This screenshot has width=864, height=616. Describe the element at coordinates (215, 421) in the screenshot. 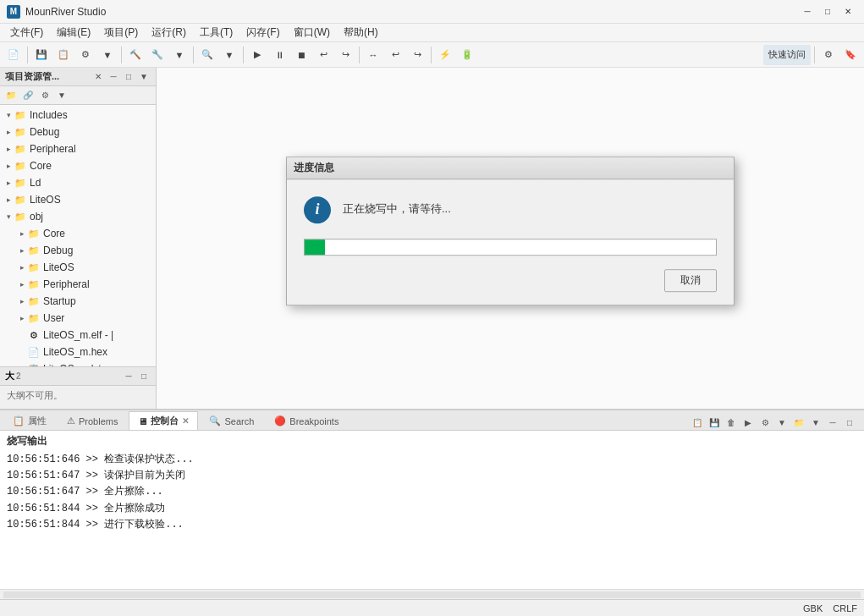

I see `tab-icon-3: 🔍` at that location.